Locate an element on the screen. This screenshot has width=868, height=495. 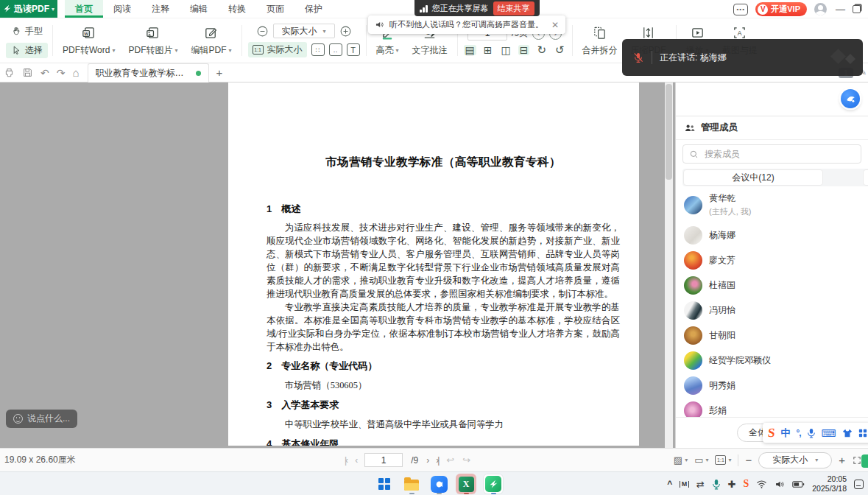
member-search-input is located at coordinates (779, 154).